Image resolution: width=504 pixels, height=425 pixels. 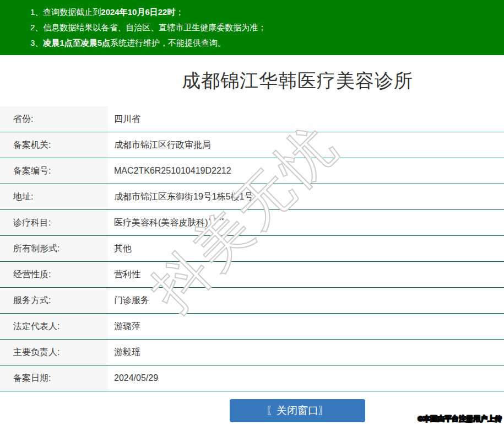 What do you see at coordinates (306, 300) in the screenshot?
I see `row-value: 门诊服务` at bounding box center [306, 300].